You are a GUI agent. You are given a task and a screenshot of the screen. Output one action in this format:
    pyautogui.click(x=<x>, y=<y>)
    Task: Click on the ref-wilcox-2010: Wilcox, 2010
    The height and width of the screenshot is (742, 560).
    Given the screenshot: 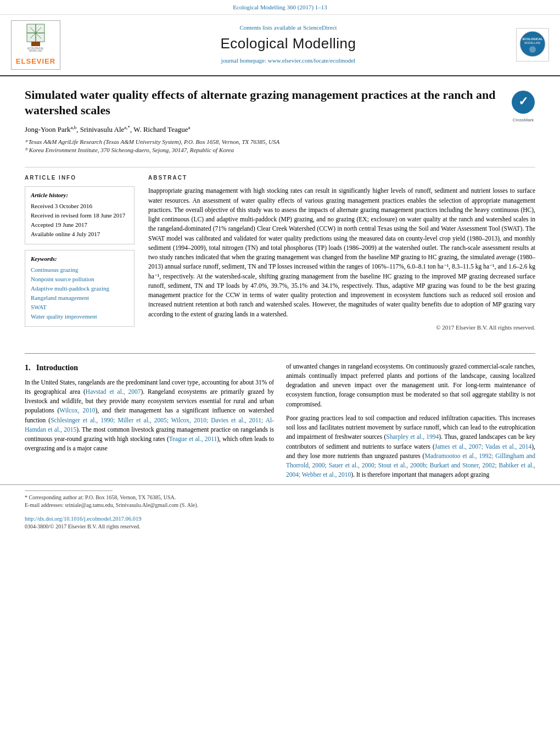 What is the action you would take?
    pyautogui.click(x=77, y=410)
    